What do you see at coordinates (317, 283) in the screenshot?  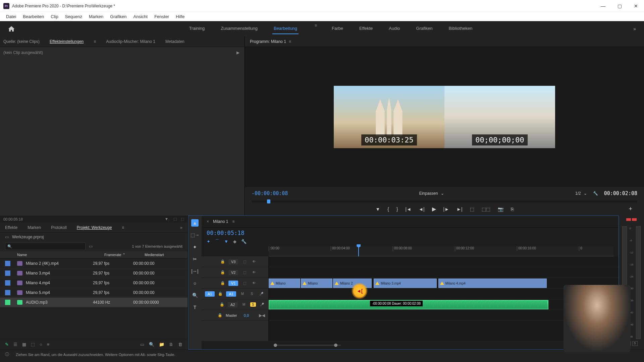 I see `video-clip: Milano` at bounding box center [317, 283].